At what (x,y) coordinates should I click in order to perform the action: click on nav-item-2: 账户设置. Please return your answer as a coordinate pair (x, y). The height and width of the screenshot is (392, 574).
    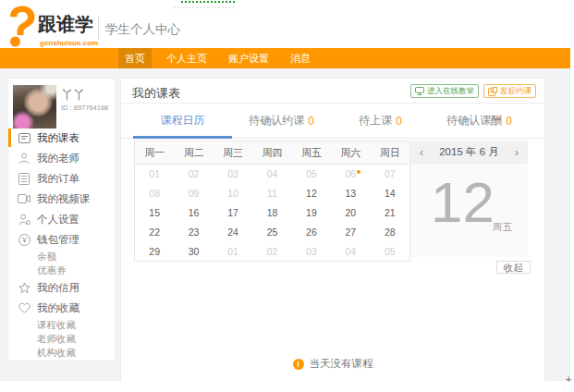
    Looking at the image, I should click on (249, 58).